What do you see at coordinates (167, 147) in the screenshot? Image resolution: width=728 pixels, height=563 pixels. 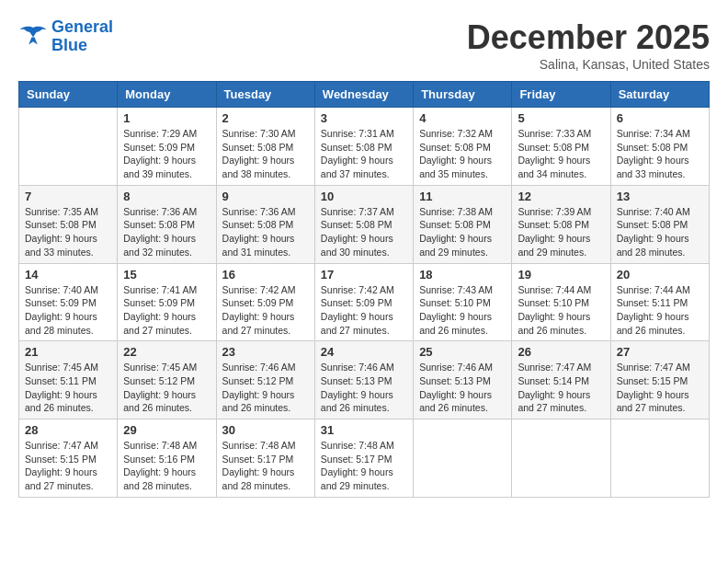 I see `calendar-cell: 1Sunrise: 7:29 AM Sunset: 5:09 PM Daylig…` at bounding box center [167, 147].